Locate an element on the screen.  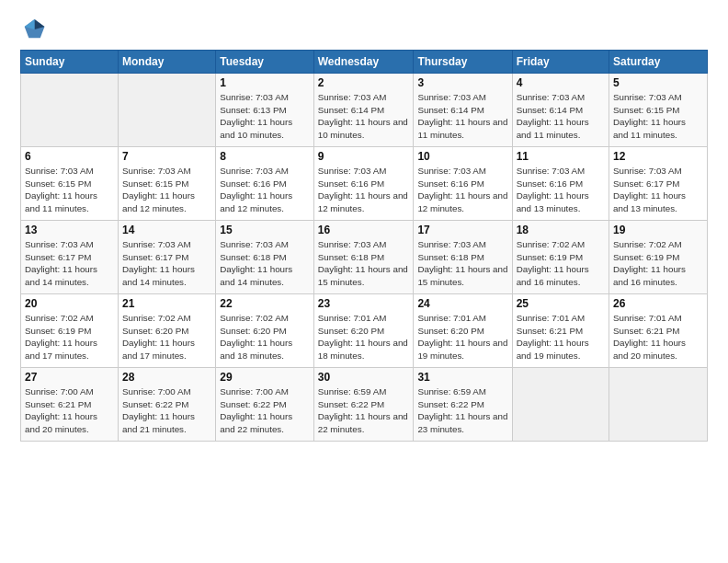
header is located at coordinates (364, 29).